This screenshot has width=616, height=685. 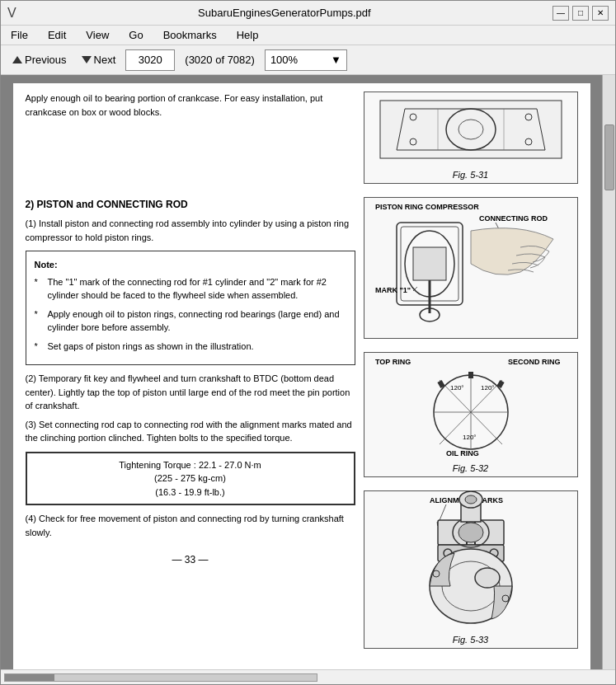 What do you see at coordinates (190, 321) in the screenshot?
I see `bullet-2: * Apply enough oil to piston rings, conn…` at bounding box center [190, 321].